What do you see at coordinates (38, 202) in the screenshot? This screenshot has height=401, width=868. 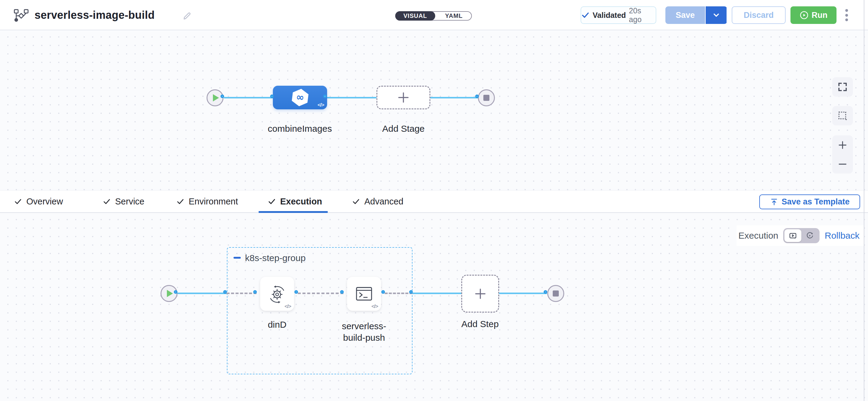 I see `tab-overview: Overview` at bounding box center [38, 202].